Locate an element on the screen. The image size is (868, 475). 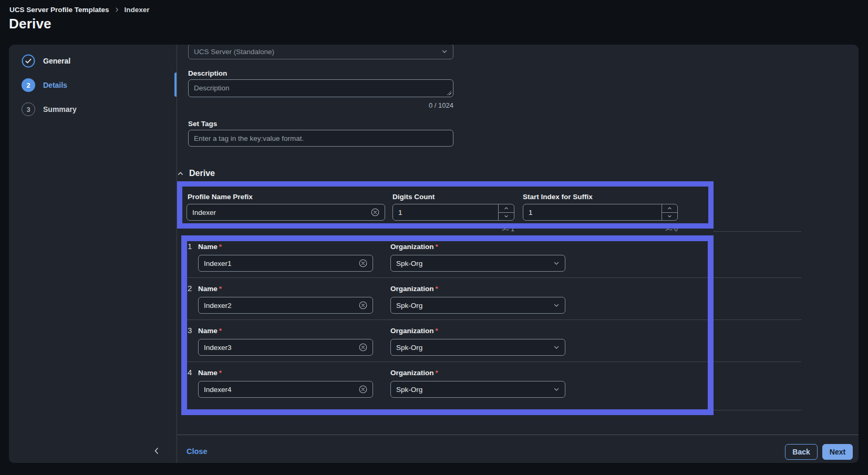
step-details-label: Details is located at coordinates (55, 85).